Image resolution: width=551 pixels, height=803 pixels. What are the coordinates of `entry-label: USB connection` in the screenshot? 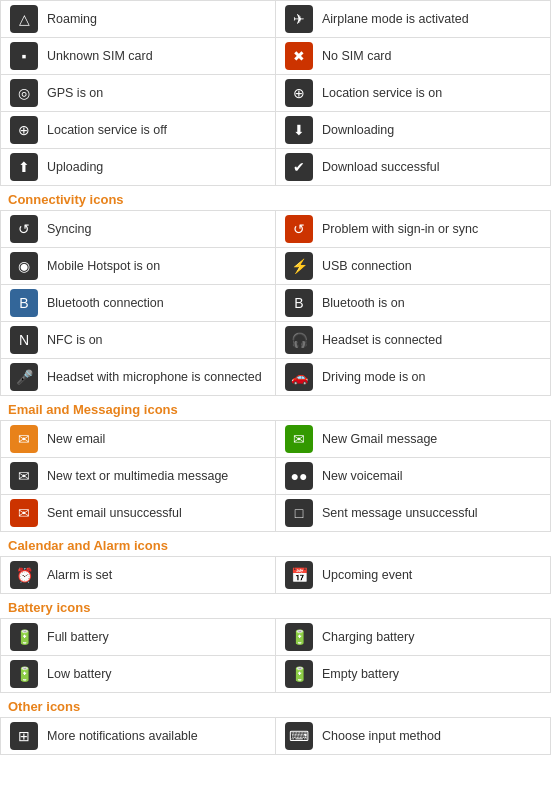 It's located at (367, 266).